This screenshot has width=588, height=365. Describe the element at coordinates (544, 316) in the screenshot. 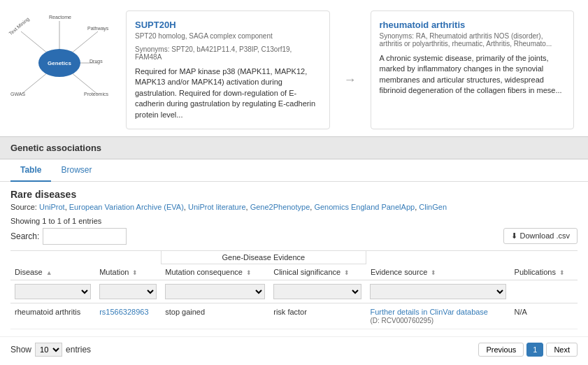

I see `cell-publications: N/A` at that location.